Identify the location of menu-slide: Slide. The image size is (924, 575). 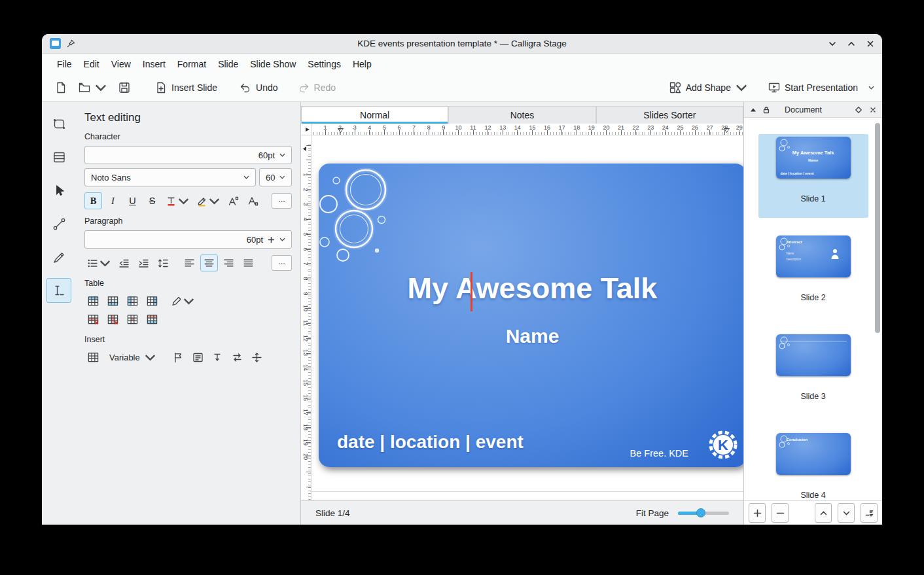
(228, 64).